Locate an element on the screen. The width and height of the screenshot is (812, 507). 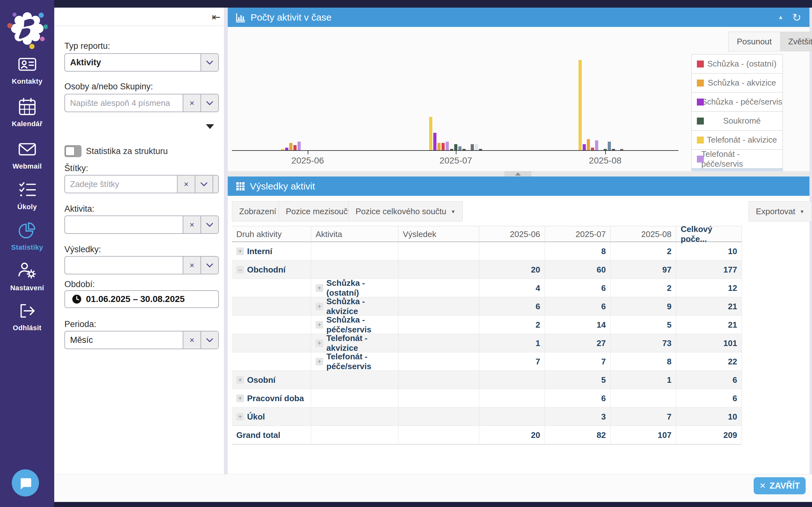
report-type-select: Aktivity is located at coordinates (142, 62).